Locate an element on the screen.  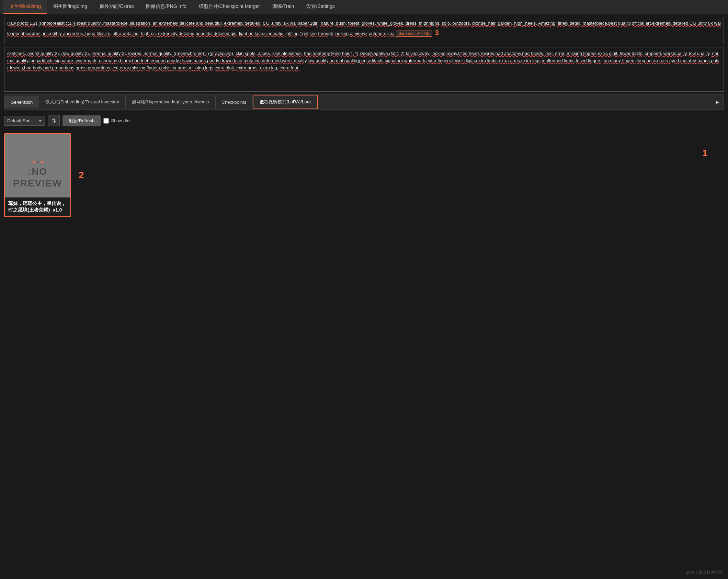
negative-prompt-container: 214/225 sketches, (worst quality:2), (lo… is located at coordinates (364, 69).